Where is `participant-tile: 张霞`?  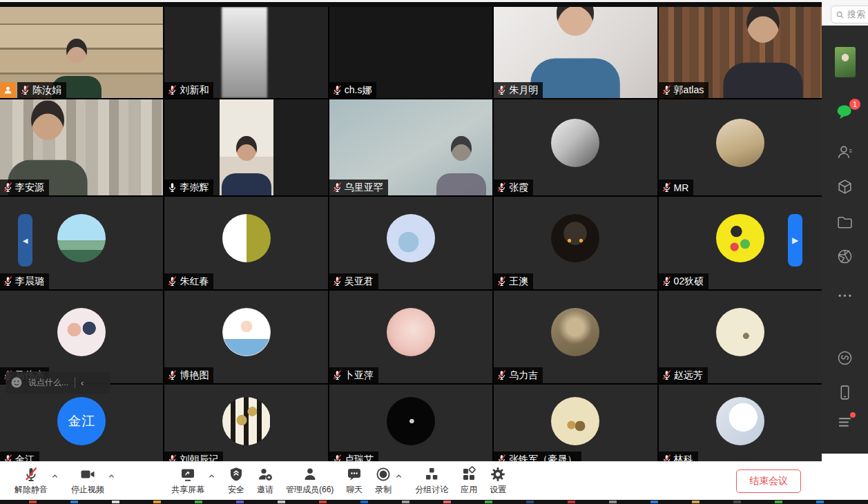
participant-tile: 张霞 is located at coordinates (575, 148).